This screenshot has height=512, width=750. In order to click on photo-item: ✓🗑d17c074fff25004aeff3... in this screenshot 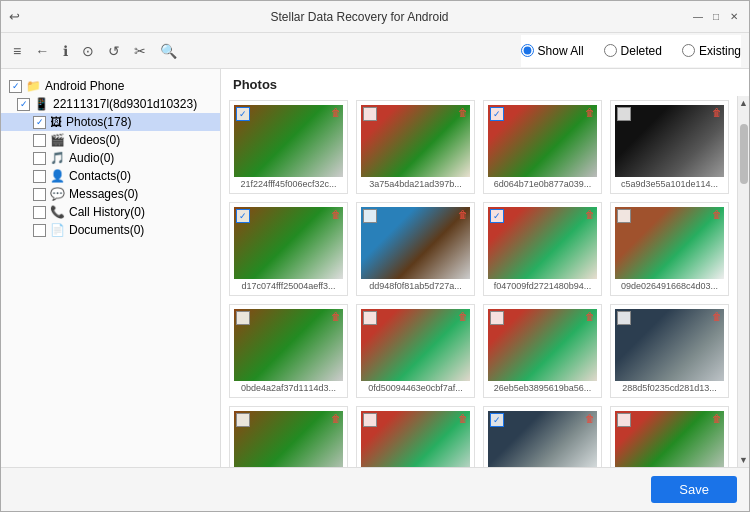, I will do `click(288, 249)`.